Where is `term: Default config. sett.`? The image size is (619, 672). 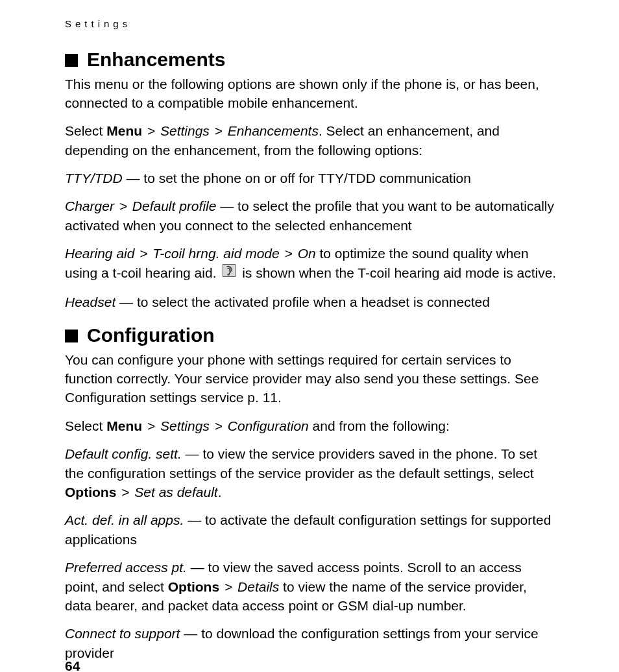
term: Default config. sett. is located at coordinates (123, 454).